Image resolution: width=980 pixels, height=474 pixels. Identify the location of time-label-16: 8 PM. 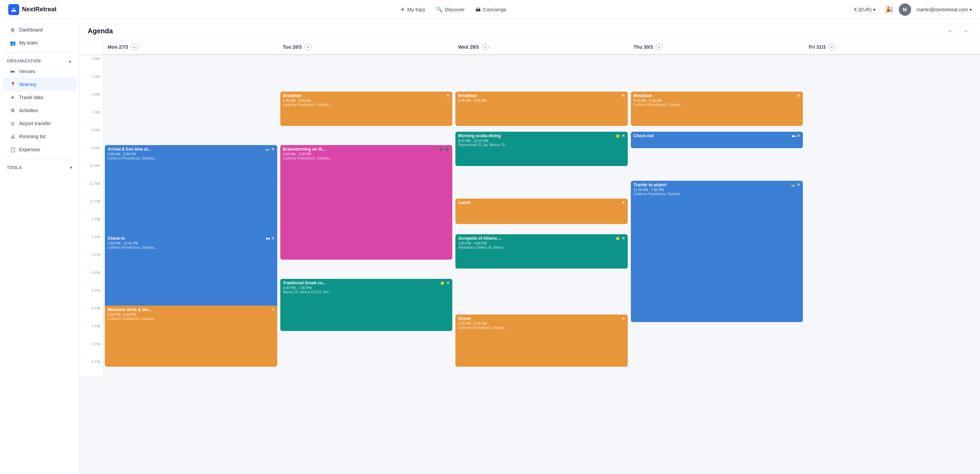
(91, 350).